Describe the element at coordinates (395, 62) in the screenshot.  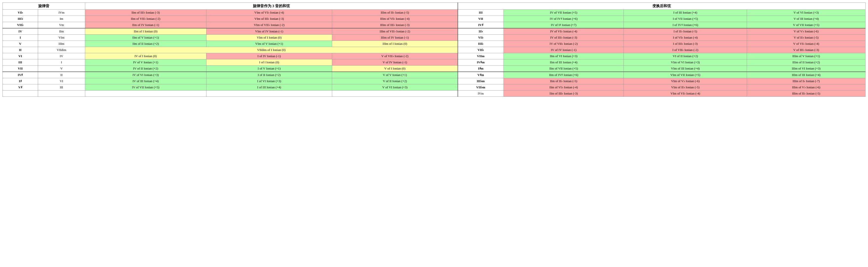
I see `c3-cell: V of IV Ionian (-1)` at that location.